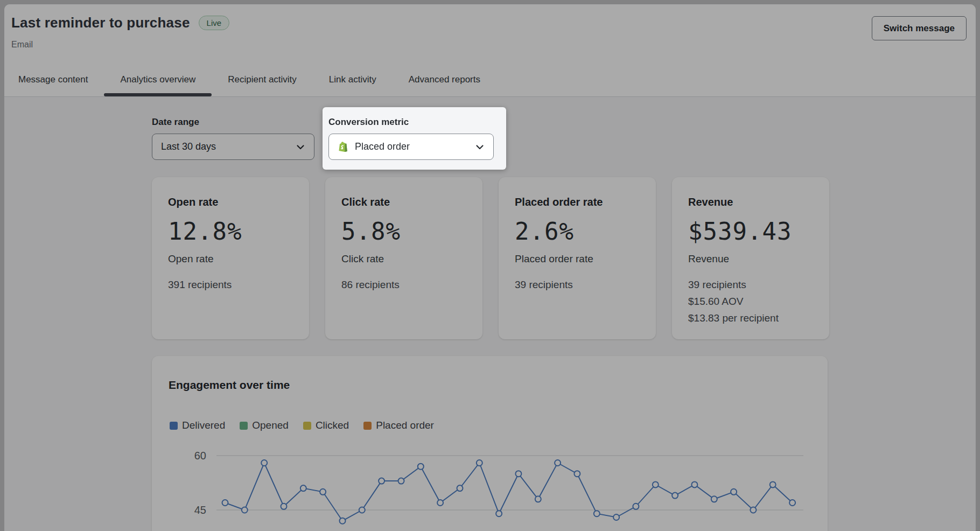 The height and width of the screenshot is (531, 980). Describe the element at coordinates (188, 146) in the screenshot. I see `date-range-value: Last 30 days` at that location.